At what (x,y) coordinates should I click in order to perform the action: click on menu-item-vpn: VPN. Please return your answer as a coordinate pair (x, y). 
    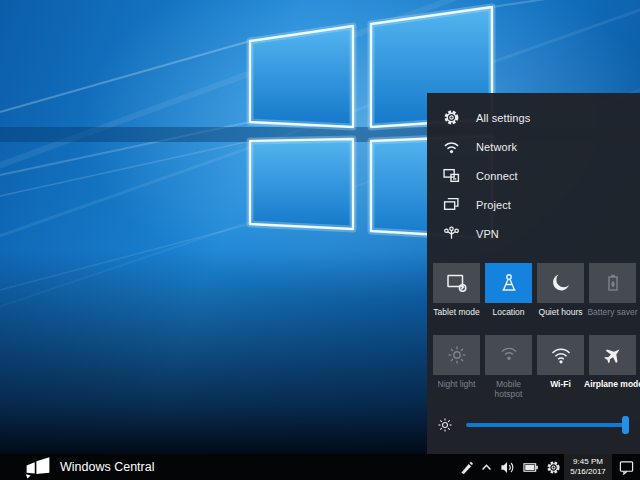
    Looking at the image, I should click on (534, 234).